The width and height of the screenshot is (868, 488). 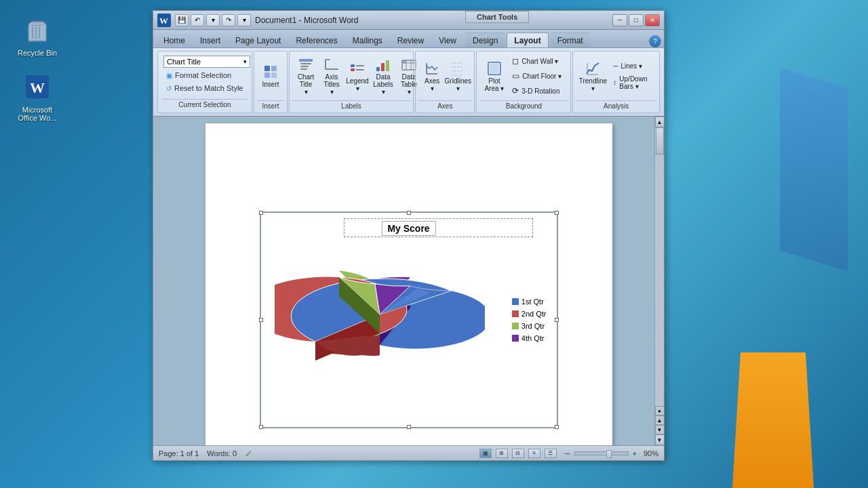 What do you see at coordinates (203, 75) in the screenshot?
I see `format-selection-label: Format Selection` at bounding box center [203, 75].